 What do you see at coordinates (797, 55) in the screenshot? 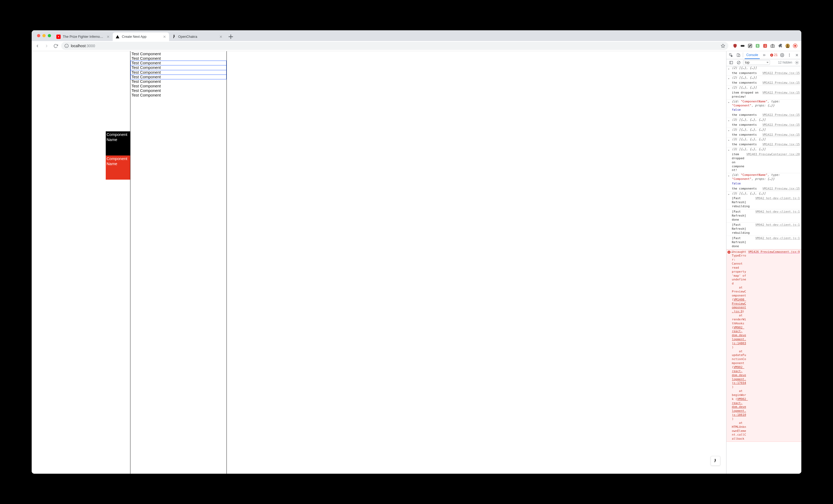
I see `devtools-close-button` at bounding box center [797, 55].